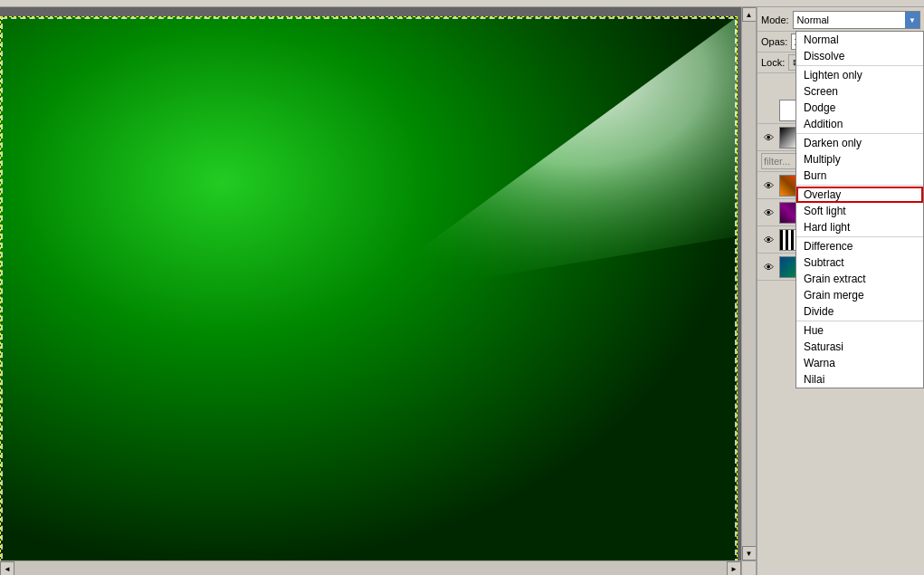 Image resolution: width=924 pixels, height=575 pixels. Describe the element at coordinates (860, 347) in the screenshot. I see `blend-item-saturasi: Saturasi` at that location.